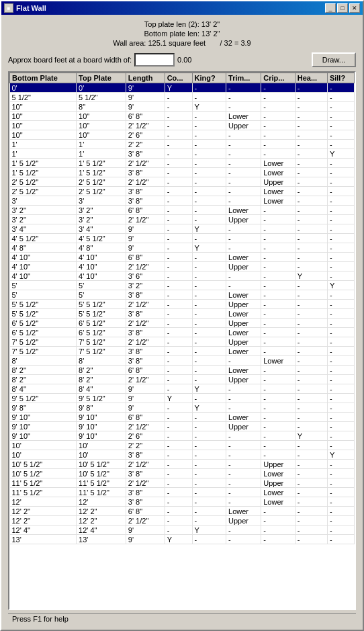 The image size is (364, 631). What do you see at coordinates (183, 389) in the screenshot?
I see `table-row: 8' 4"8' 4"9'-Y----` at bounding box center [183, 389].